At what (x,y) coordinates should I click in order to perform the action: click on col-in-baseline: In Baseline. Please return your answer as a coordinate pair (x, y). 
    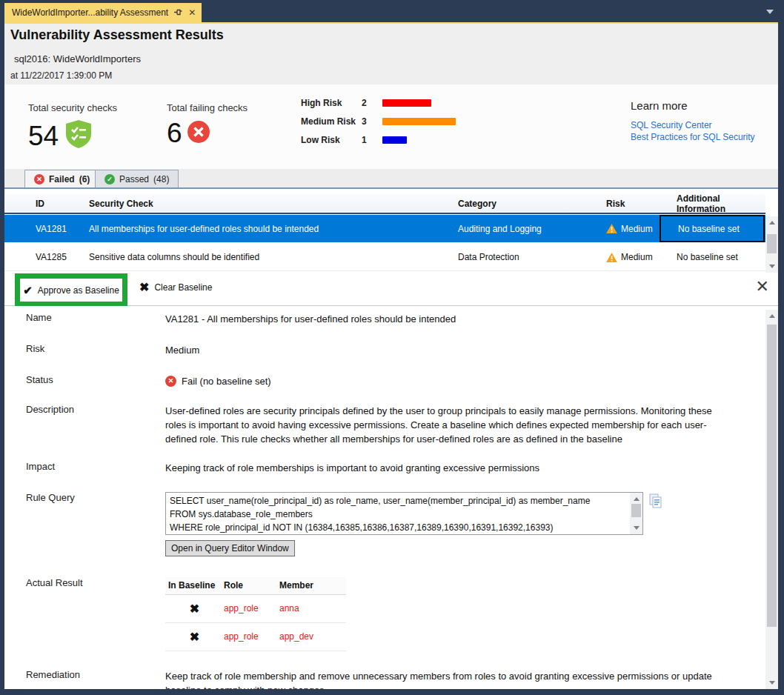
    Looking at the image, I should click on (194, 585).